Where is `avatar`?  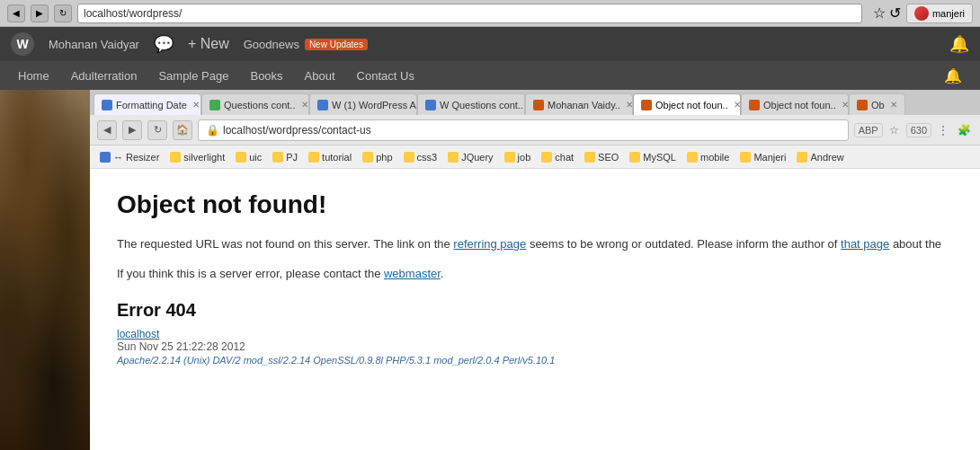
avatar is located at coordinates (922, 13).